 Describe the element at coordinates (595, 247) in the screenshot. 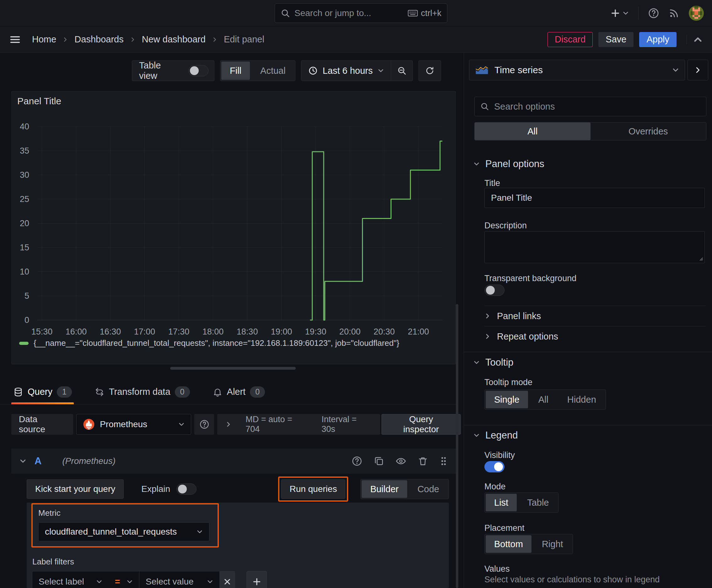

I see `panel-description-textarea` at that location.